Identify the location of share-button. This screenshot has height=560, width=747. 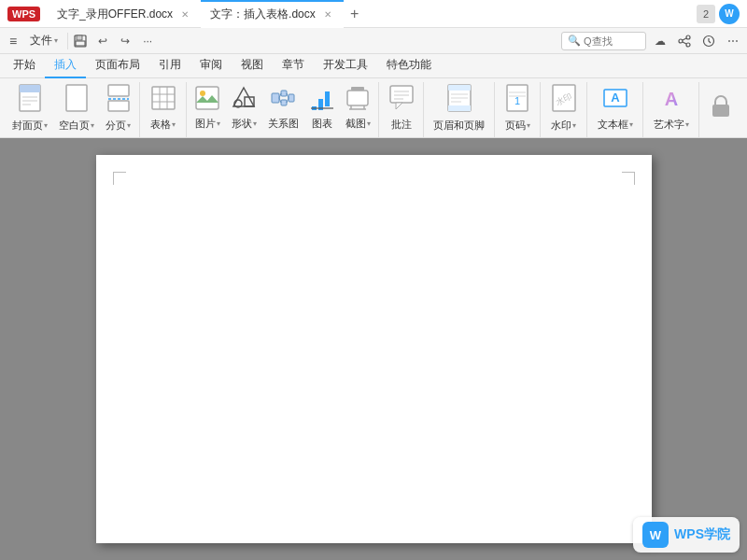
(684, 41).